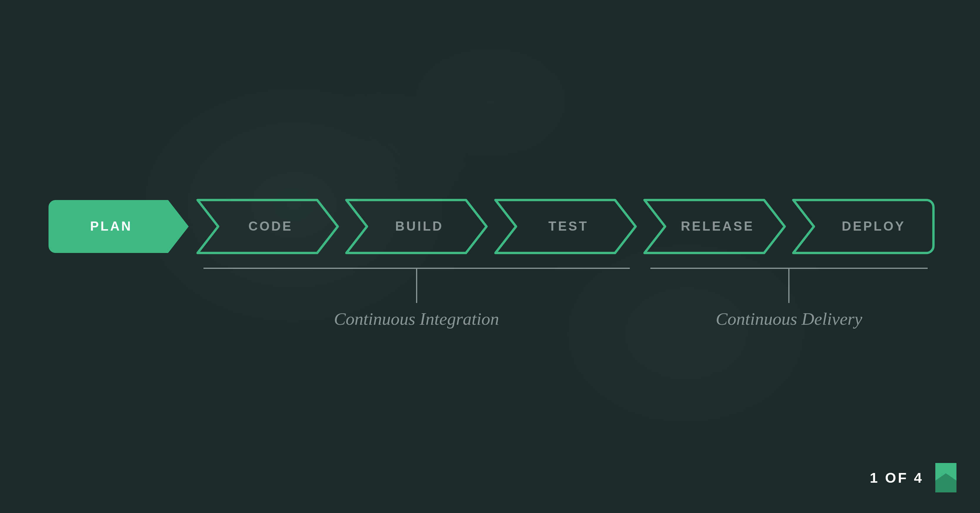 The width and height of the screenshot is (980, 513). What do you see at coordinates (873, 227) in the screenshot?
I see `stage-deploy: DEPLOY` at bounding box center [873, 227].